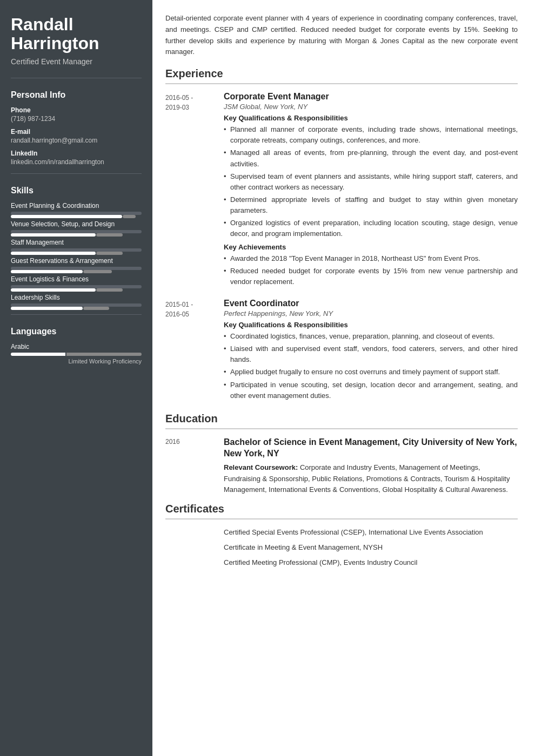 This screenshot has width=535, height=756. What do you see at coordinates (342, 351) in the screenshot?
I see `experience-entry-1: 2015-01 -2016-05 Event Coordinator Perfe…` at bounding box center [342, 351].